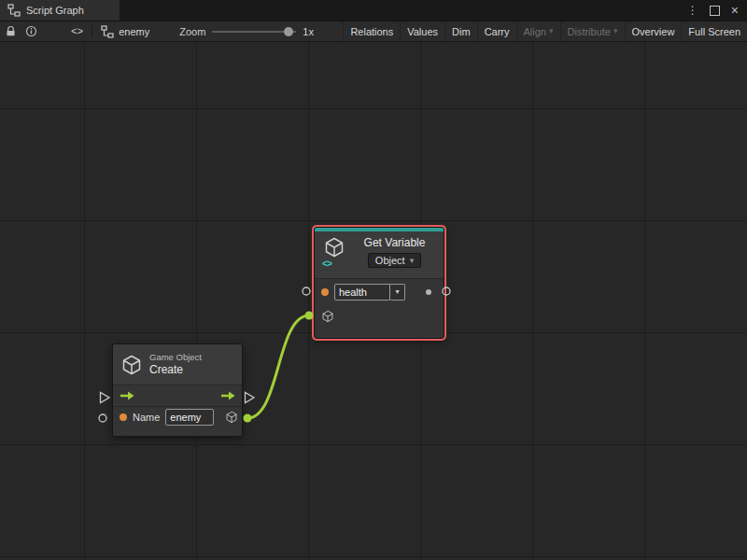 This screenshot has height=560, width=747. What do you see at coordinates (92, 32) in the screenshot?
I see `toolbar-divider` at bounding box center [92, 32].